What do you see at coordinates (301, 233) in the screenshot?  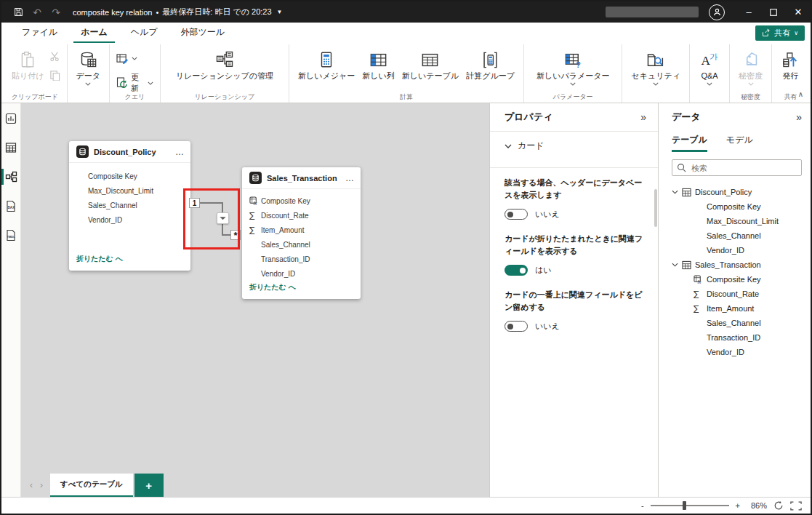 I see `table-card-sales-transaction: Sales_Transaction … fx Composite Key ∑ D…` at bounding box center [301, 233].